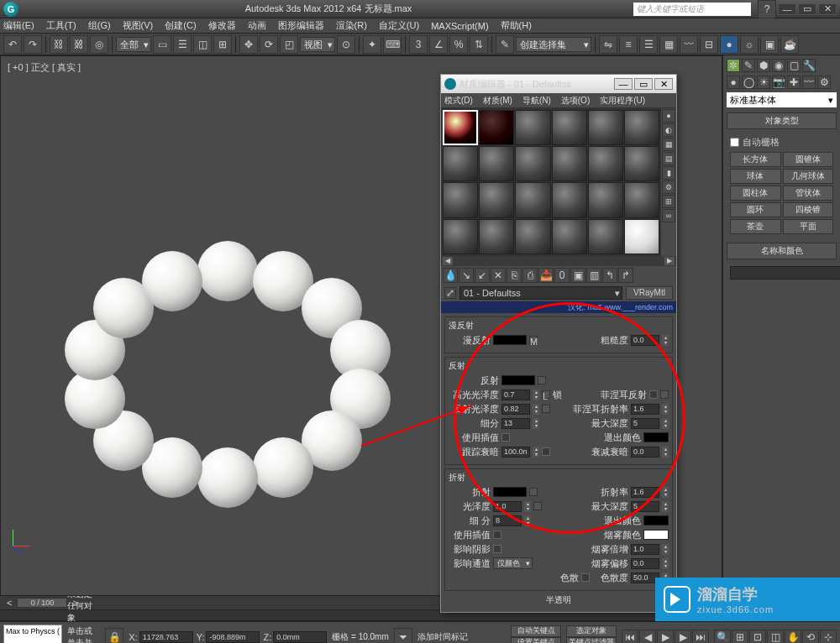 The height and width of the screenshot is (643, 840). Describe the element at coordinates (740, 636) in the screenshot. I see `zoomall-icon: ⊞` at that location.